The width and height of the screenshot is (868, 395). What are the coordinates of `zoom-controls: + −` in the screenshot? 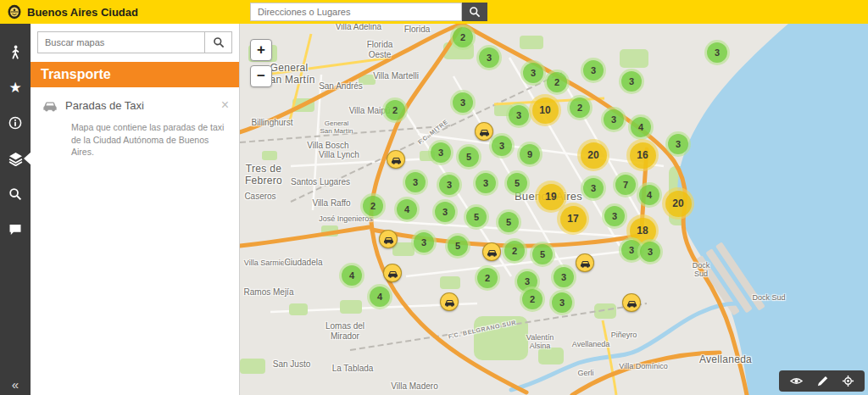 It's located at (261, 63).